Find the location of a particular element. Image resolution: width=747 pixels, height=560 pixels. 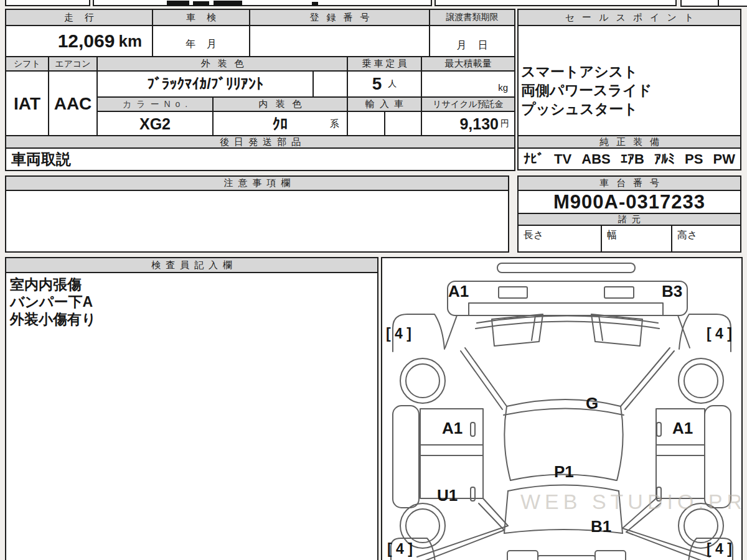

tire-grade-front-left: [ 4 ] is located at coordinates (398, 334).